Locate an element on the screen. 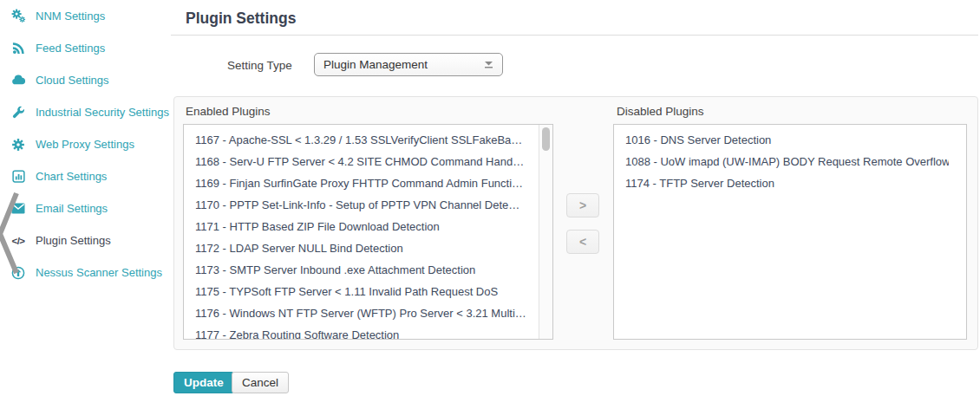  sidebar-item-label: NNM Settings is located at coordinates (70, 16).